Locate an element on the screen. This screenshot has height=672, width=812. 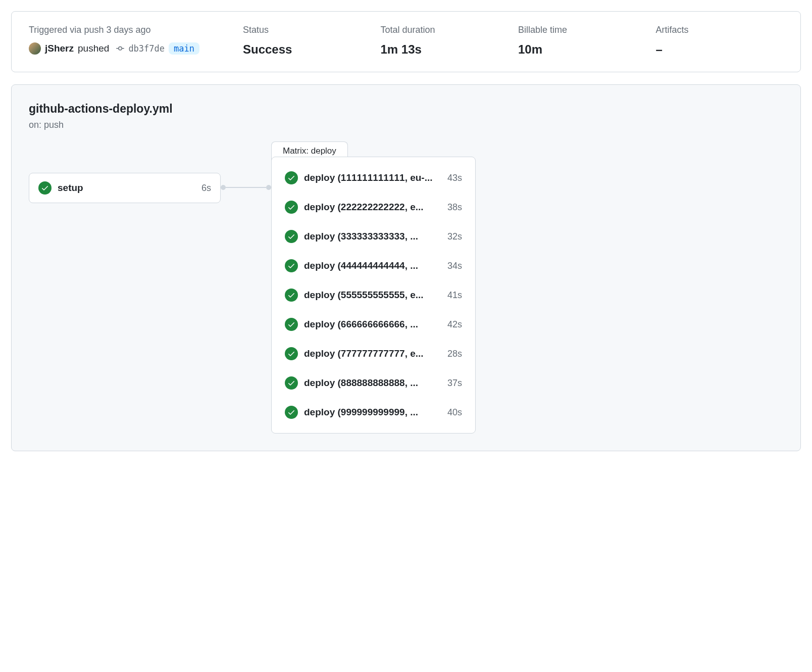
matrix-job-row: deploy (555555555555, e...41s is located at coordinates (374, 295).